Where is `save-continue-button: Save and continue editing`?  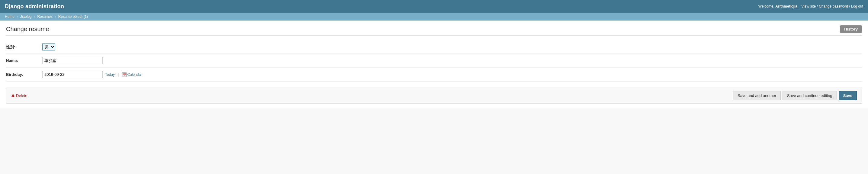 save-continue-button: Save and continue editing is located at coordinates (810, 96).